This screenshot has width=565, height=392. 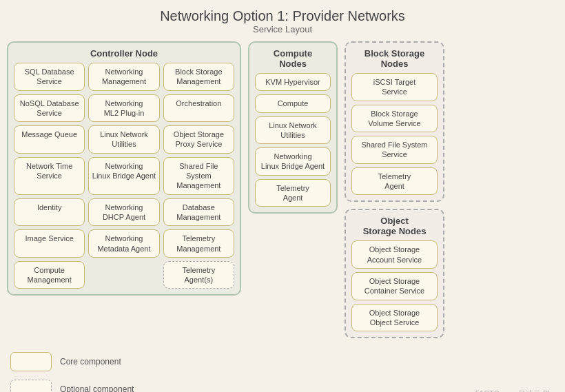 What do you see at coordinates (50, 139) in the screenshot?
I see `controller-service-6: Message Queue` at bounding box center [50, 139].